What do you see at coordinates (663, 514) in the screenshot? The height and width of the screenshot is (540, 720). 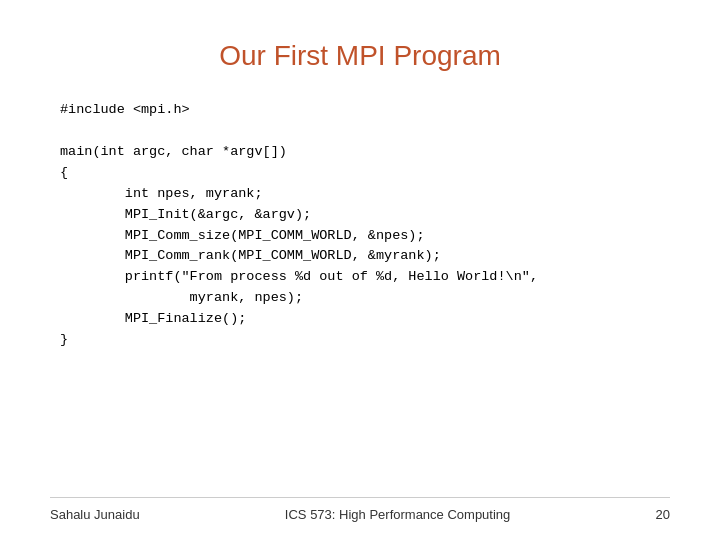 I see `footer-page-number: 20` at bounding box center [663, 514].